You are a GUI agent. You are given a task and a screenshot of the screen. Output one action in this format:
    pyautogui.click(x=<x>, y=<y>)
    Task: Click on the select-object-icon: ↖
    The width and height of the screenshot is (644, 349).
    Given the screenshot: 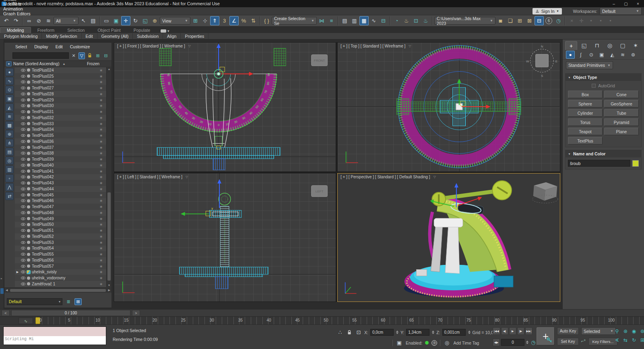 What is the action you would take?
    pyautogui.click(x=84, y=21)
    